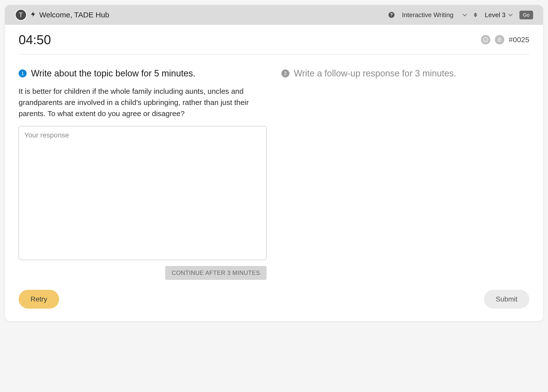 The image size is (548, 392). I want to click on footer-row: Retry Submit, so click(274, 299).